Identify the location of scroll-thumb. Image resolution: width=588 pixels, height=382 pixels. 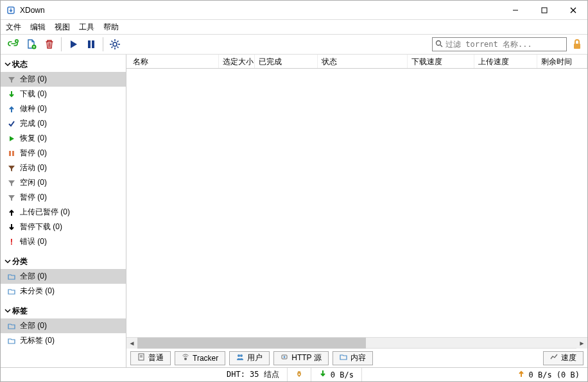
(252, 343).